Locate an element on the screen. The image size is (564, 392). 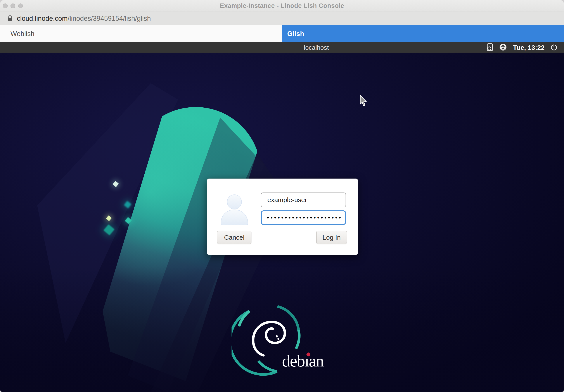
url-path: /linodes/39459154/lish/glish is located at coordinates (109, 19).